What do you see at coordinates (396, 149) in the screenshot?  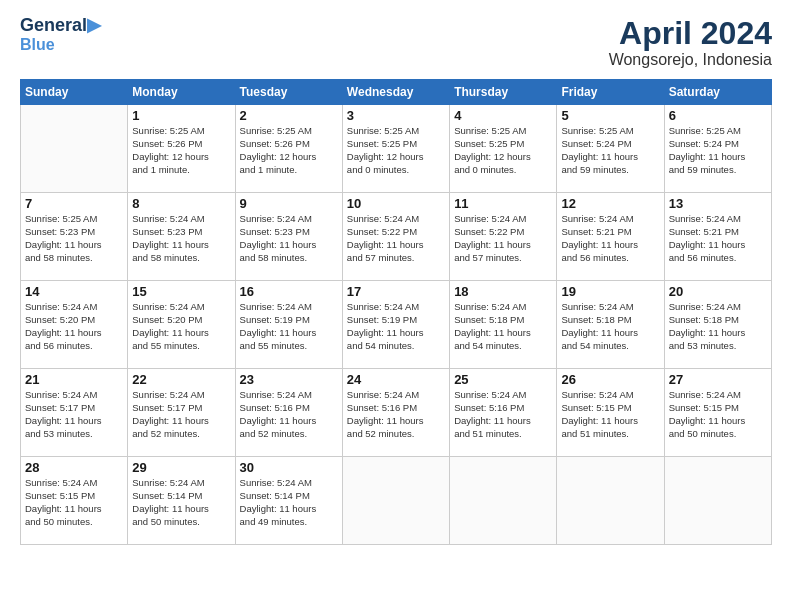 I see `week-row-1: 1Sunrise: 5:25 AM Sunset: 5:26 PM Daylig…` at bounding box center [396, 149].